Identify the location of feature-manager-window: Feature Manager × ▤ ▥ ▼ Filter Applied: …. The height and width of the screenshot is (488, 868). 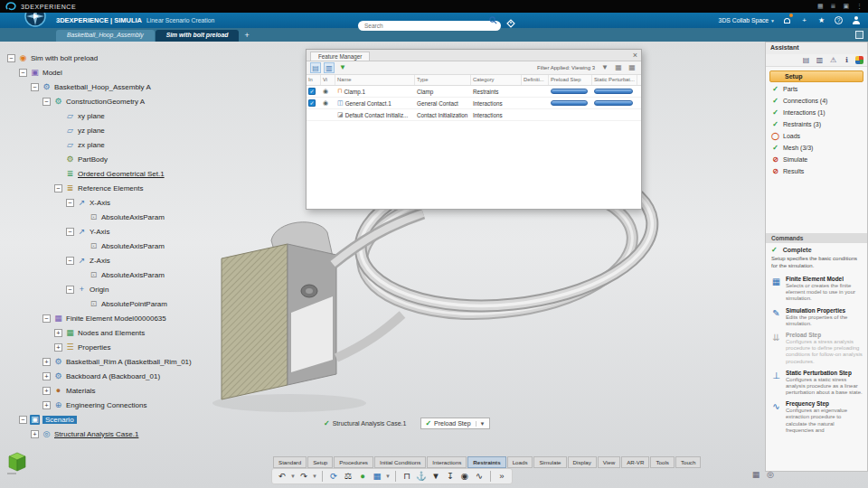
(474, 129).